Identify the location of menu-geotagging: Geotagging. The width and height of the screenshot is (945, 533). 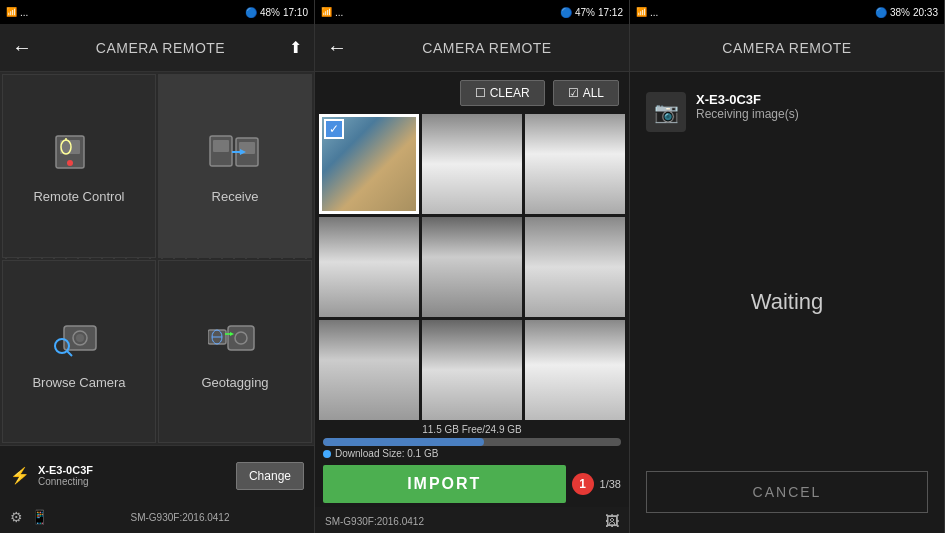
(235, 352).